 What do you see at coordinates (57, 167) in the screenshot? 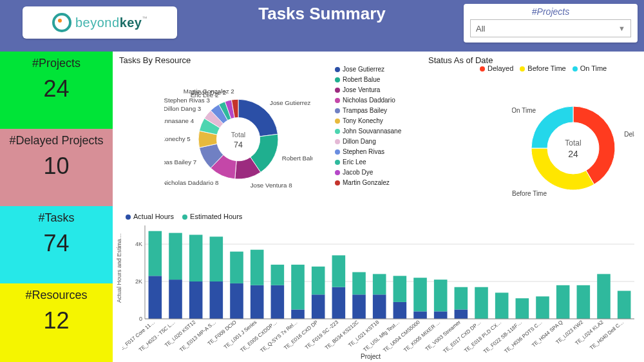
I see `kpi-delayed-projects: #Delayed Projects 10` at bounding box center [57, 167].